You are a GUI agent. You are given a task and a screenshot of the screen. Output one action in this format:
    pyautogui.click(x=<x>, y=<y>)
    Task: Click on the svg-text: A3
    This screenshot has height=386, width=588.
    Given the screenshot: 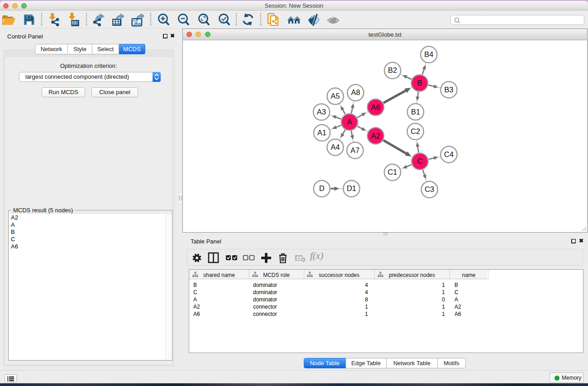 What is the action you would take?
    pyautogui.click(x=321, y=112)
    